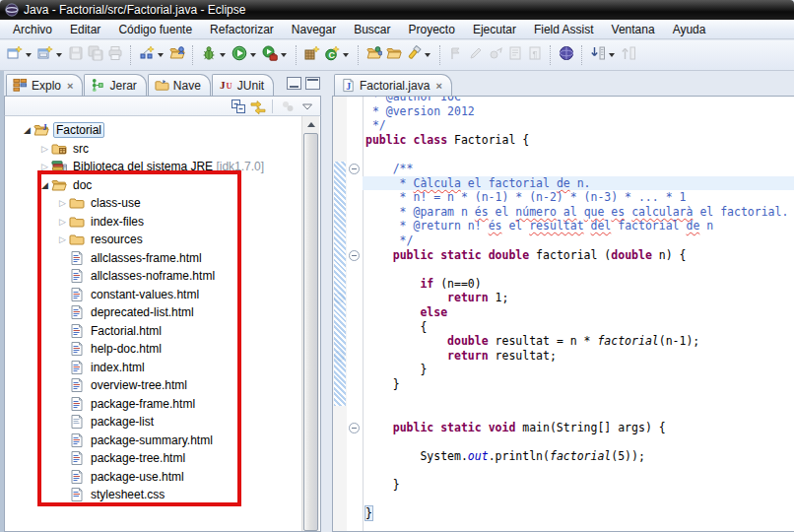 The image size is (794, 532). Describe the element at coordinates (242, 85) in the screenshot. I see `tab-junit: JUJUnit` at that location.